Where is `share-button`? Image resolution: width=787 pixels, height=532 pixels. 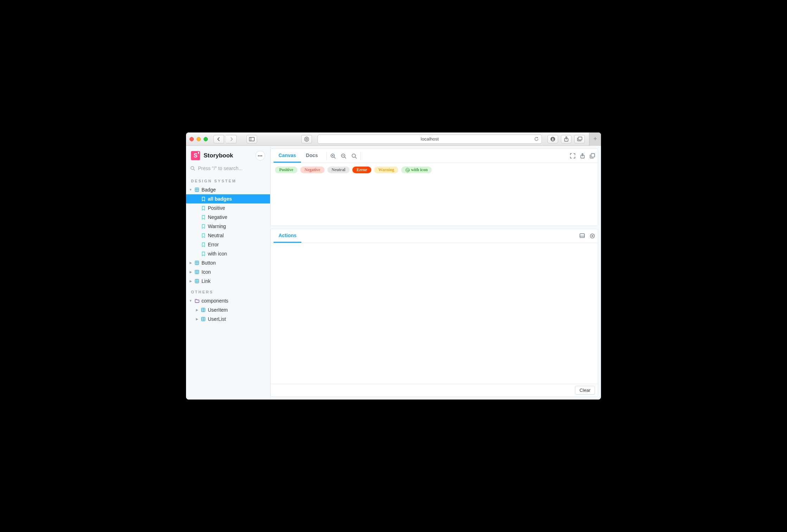
share-button is located at coordinates (566, 139).